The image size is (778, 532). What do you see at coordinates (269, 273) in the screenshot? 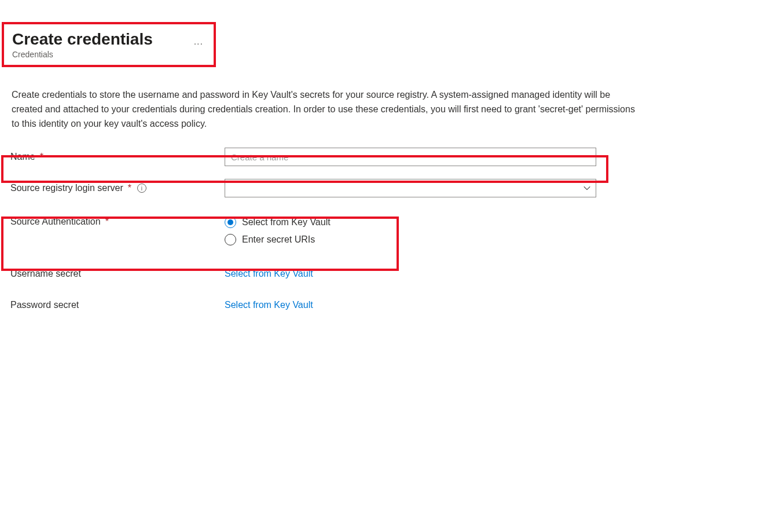
I see `username-secret-select-link: Select from Key Vault` at bounding box center [269, 273].